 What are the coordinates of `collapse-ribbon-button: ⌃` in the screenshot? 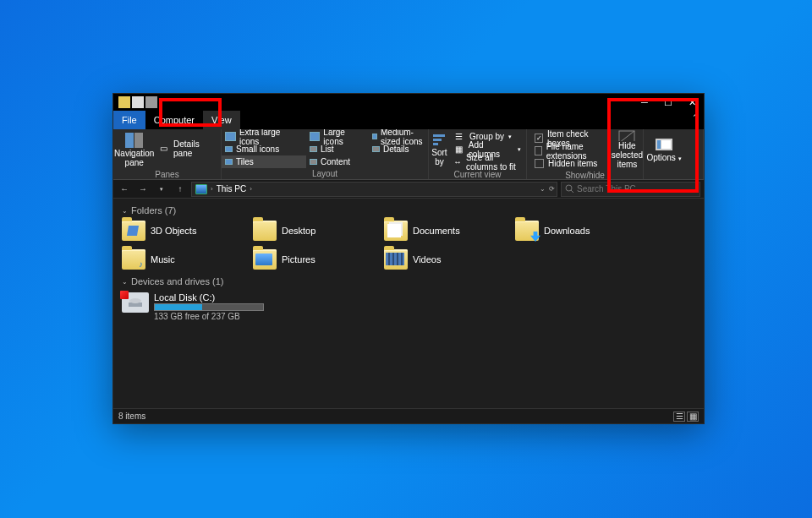 It's located at (695, 117).